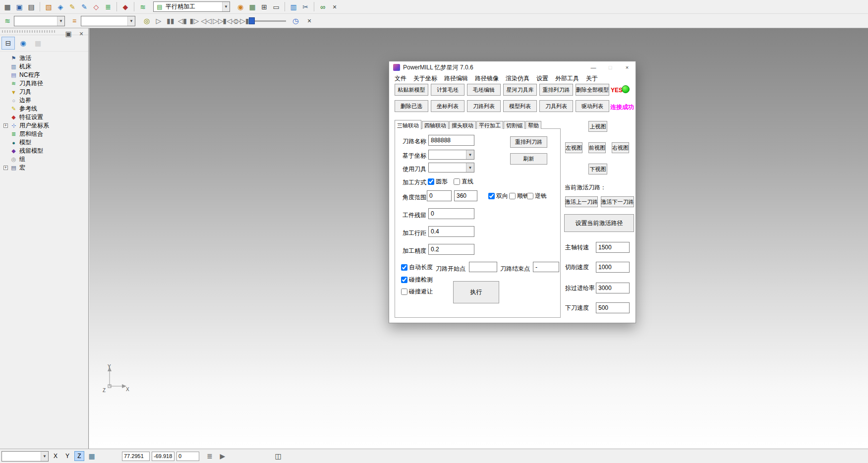  What do you see at coordinates (466, 196) in the screenshot?
I see `angle-end-input` at bounding box center [466, 196].